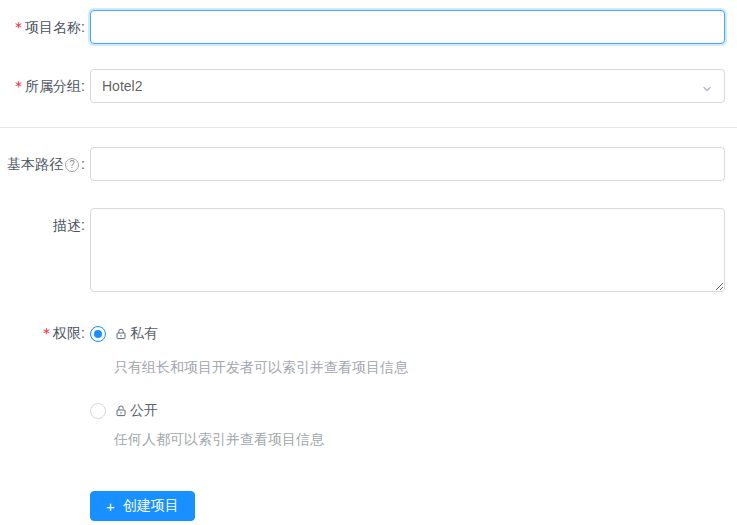  Describe the element at coordinates (42, 252) in the screenshot. I see `description-label: 描述:` at that location.